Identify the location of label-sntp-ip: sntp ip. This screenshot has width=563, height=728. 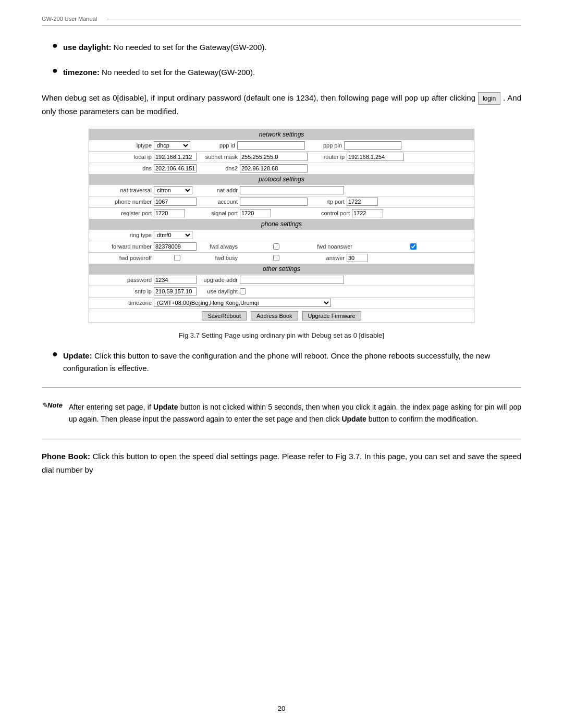
(143, 291).